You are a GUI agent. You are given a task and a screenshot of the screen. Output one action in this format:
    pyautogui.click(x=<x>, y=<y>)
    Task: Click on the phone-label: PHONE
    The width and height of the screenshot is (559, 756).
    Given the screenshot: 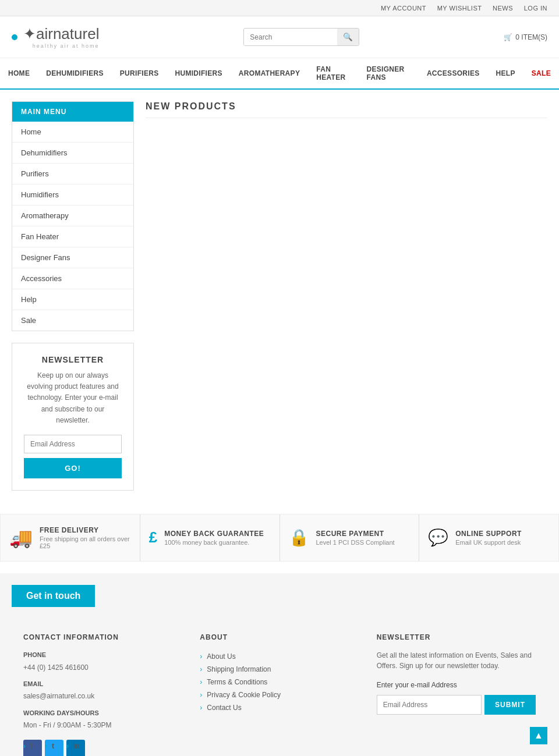 What is the action you would take?
    pyautogui.click(x=102, y=655)
    